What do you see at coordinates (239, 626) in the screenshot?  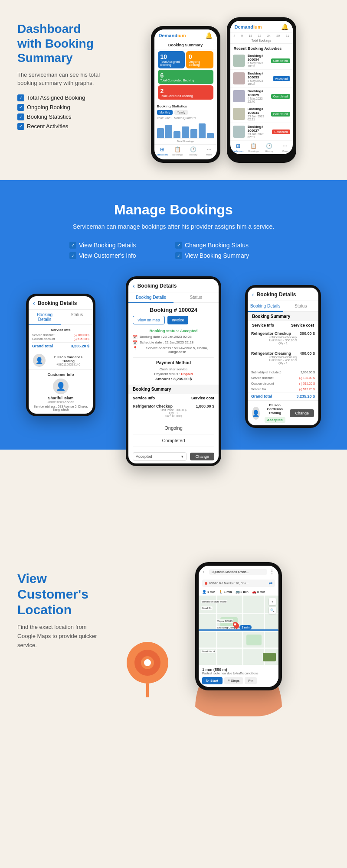 I see `map-phone: ← LQDhaka Madinah Arabic... ⋮ 665/60 Rd …` at bounding box center [239, 626].